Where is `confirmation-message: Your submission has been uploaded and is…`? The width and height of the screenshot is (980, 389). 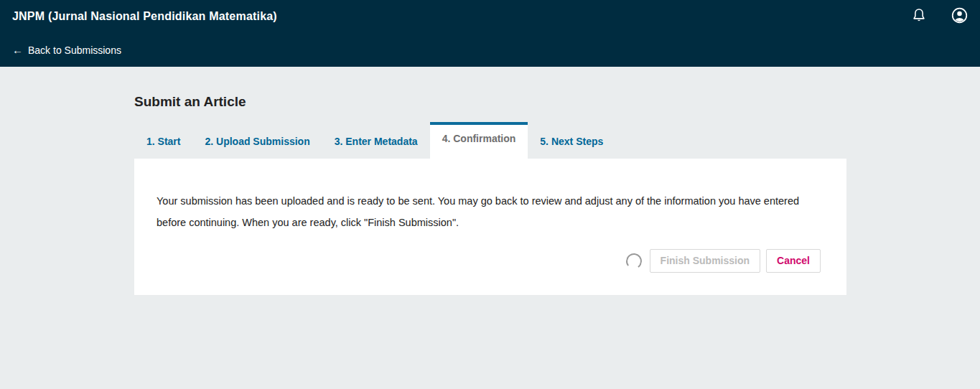
confirmation-message: Your submission has been uploaded and is… is located at coordinates (490, 212).